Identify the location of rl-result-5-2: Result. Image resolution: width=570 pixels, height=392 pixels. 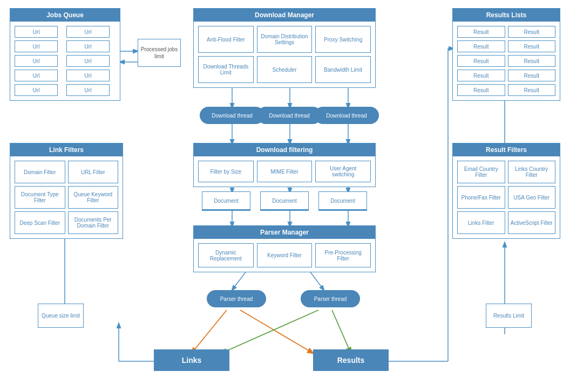
(532, 90).